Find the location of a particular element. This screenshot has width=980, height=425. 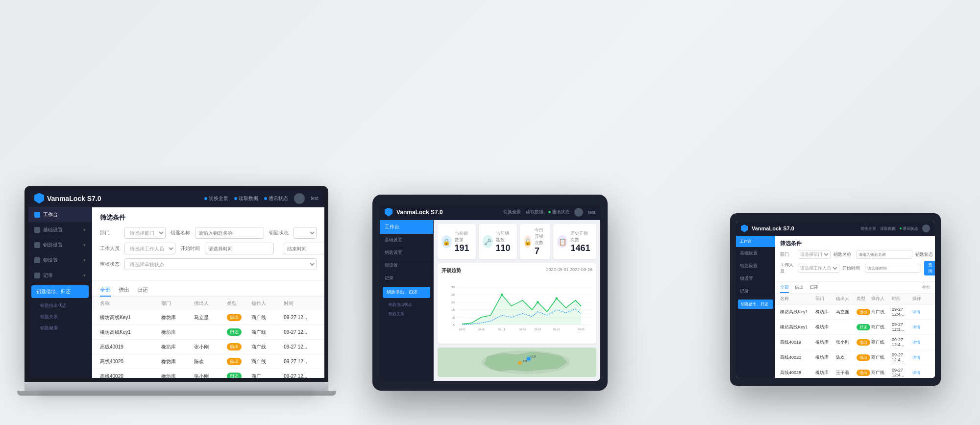

chart-date-range: 2022-09-01 2022-09-26 is located at coordinates (569, 271).